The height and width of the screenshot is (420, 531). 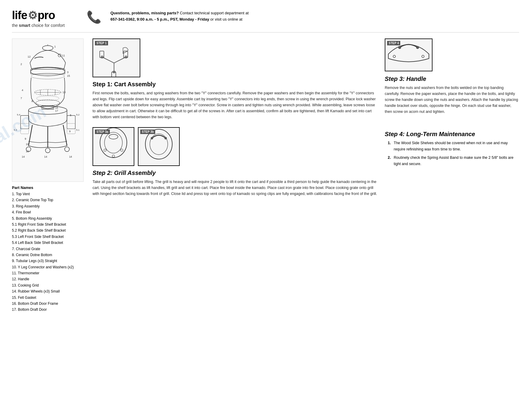 What do you see at coordinates (23, 90) in the screenshot?
I see `svg-text: 4` at bounding box center [23, 90].